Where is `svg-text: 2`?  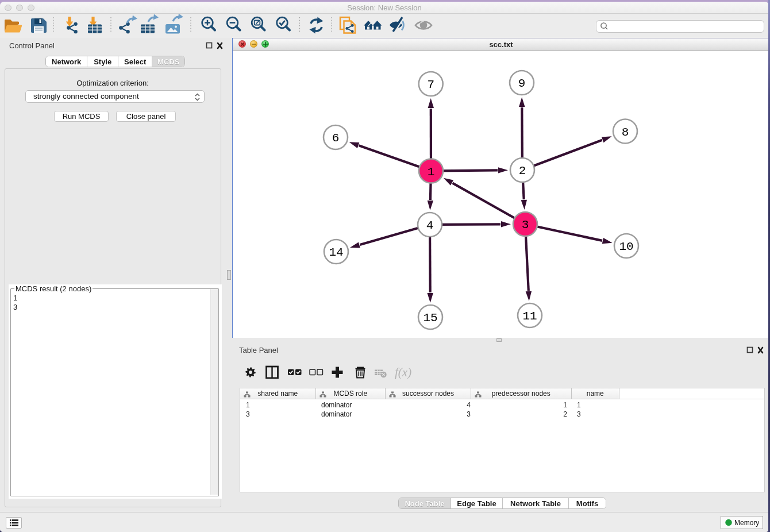
svg-text: 2 is located at coordinates (523, 171).